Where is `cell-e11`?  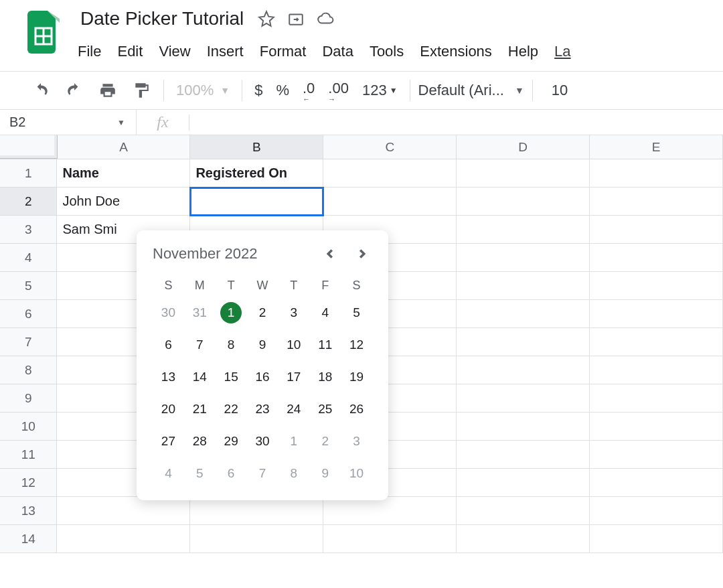
cell-e11 is located at coordinates (656, 455).